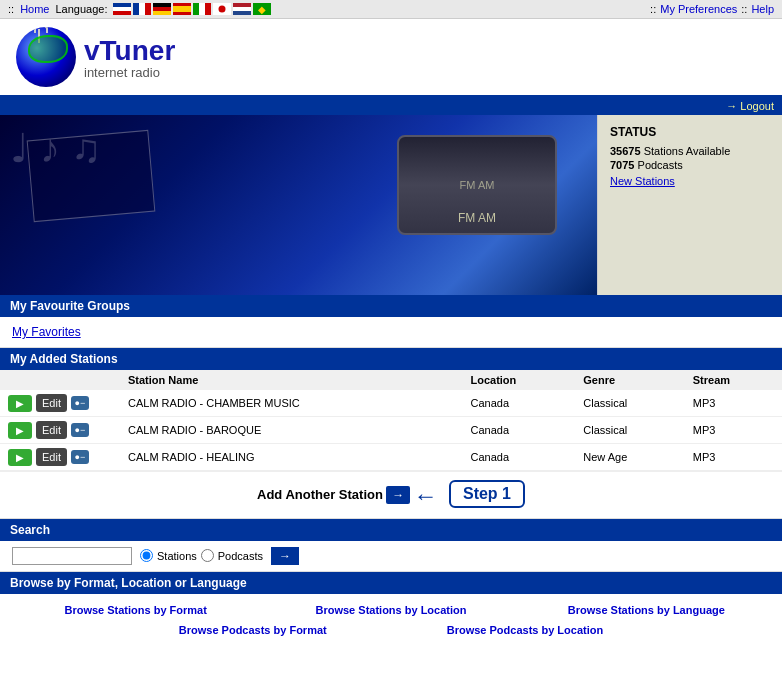  I want to click on browse-stations-format: Browse Stations by Format, so click(136, 610).